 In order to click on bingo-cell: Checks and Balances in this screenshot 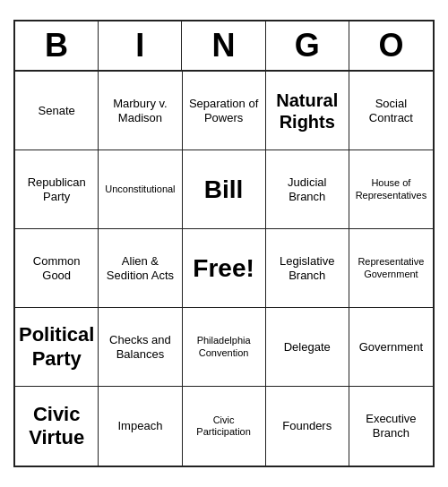, I will do `click(140, 347)`.